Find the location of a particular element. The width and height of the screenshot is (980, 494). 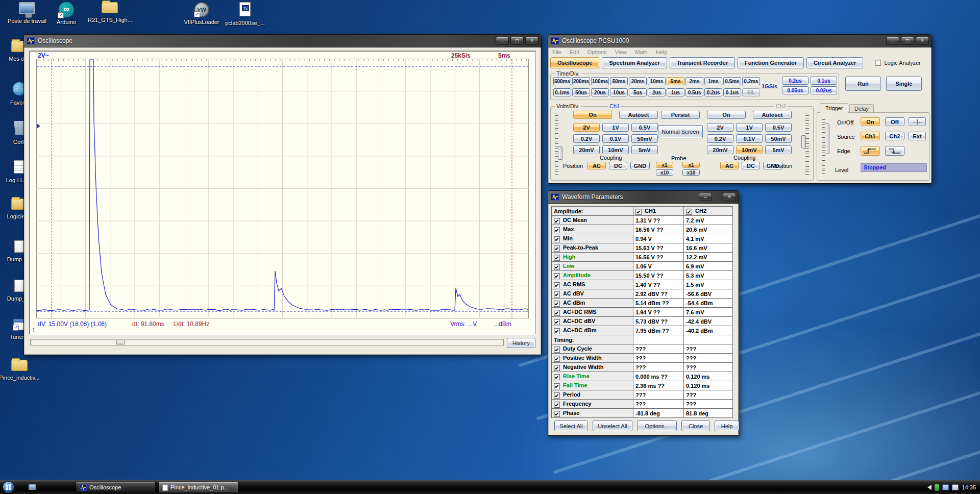

param-checkbox-fall-time: ✔ is located at coordinates (557, 386).